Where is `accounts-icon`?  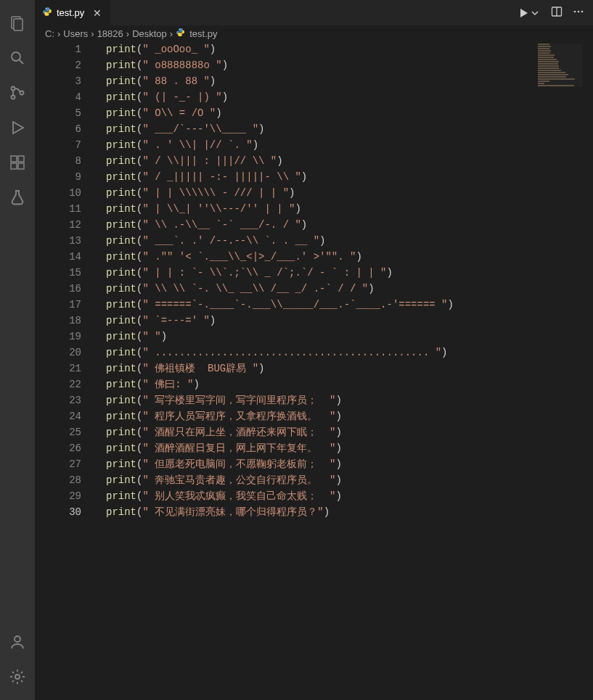
accounts-icon is located at coordinates (17, 642).